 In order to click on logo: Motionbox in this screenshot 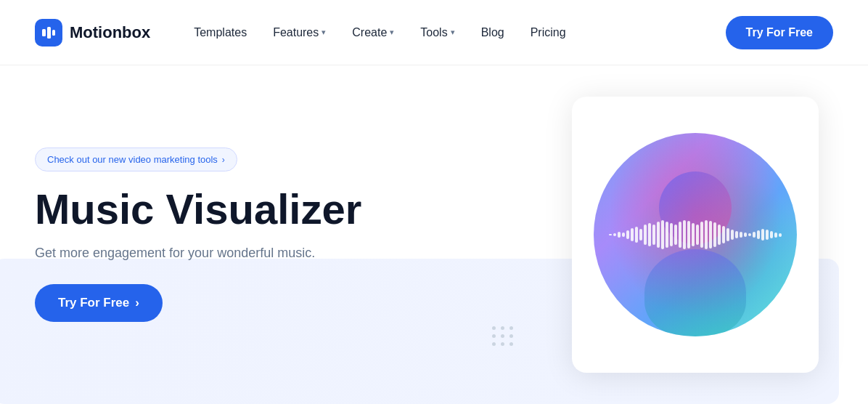, I will do `click(93, 33)`.